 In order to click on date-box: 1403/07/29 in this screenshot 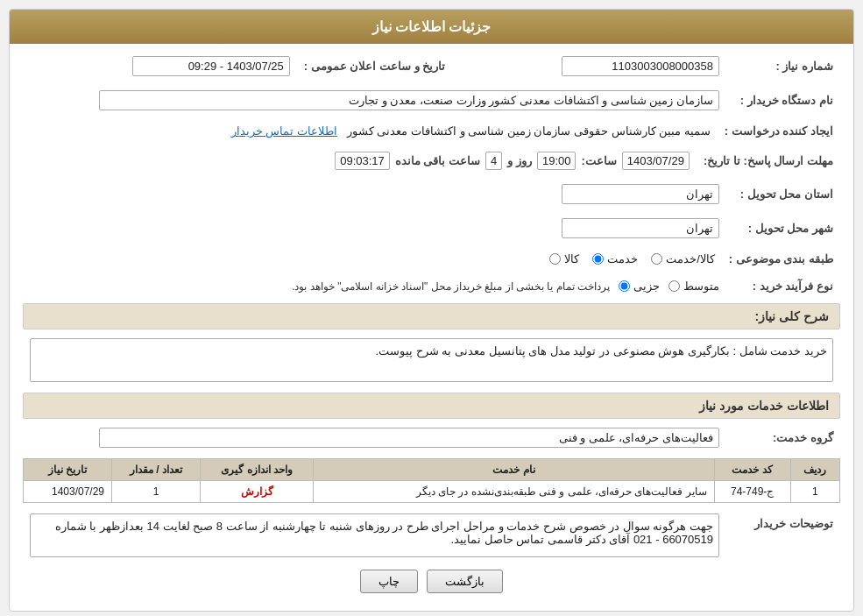, I will do `click(655, 161)`.